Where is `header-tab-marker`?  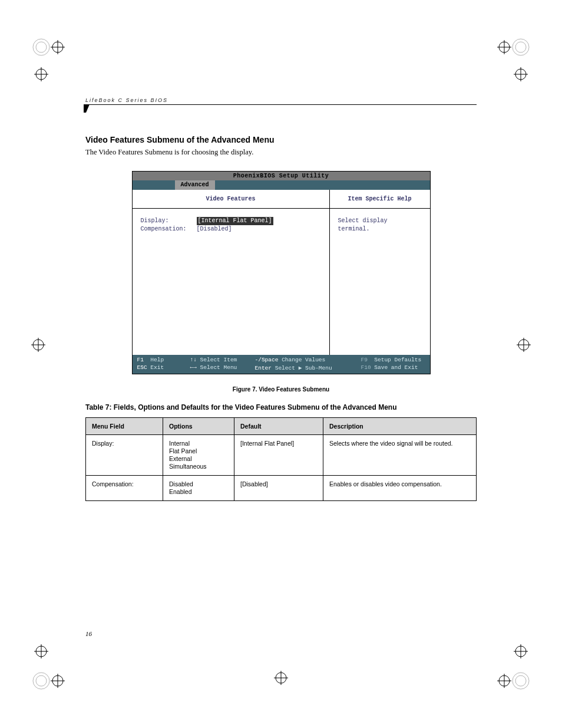
header-tab-marker is located at coordinates (87, 108).